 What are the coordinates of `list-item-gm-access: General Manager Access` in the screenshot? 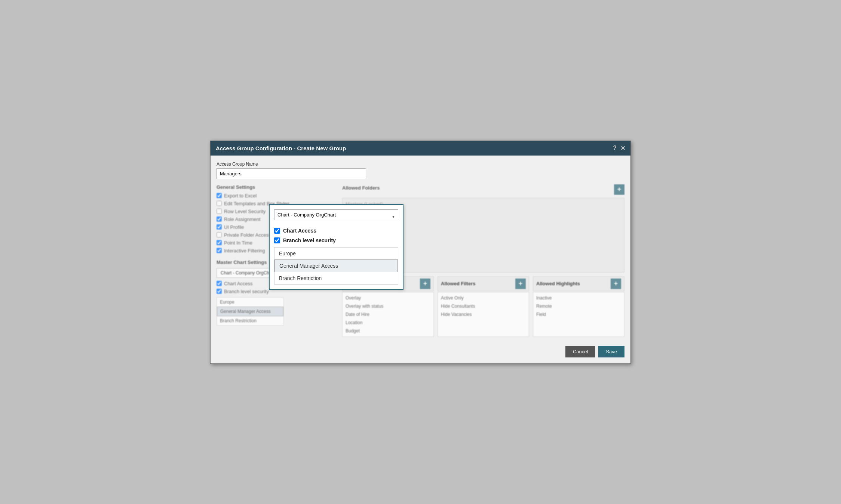 It's located at (250, 311).